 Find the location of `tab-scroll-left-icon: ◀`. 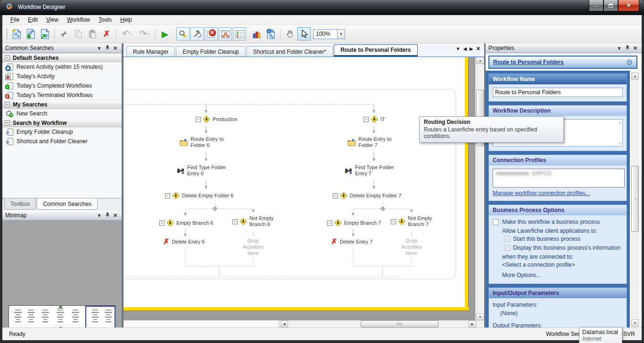

tab-scroll-left-icon: ◀ is located at coordinates (465, 49).